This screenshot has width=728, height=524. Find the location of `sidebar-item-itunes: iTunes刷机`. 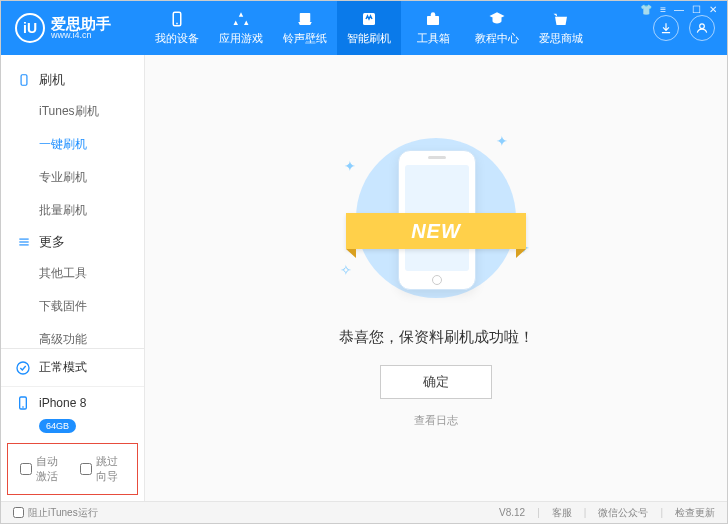

sidebar-item-itunes: iTunes刷机 is located at coordinates (72, 112).